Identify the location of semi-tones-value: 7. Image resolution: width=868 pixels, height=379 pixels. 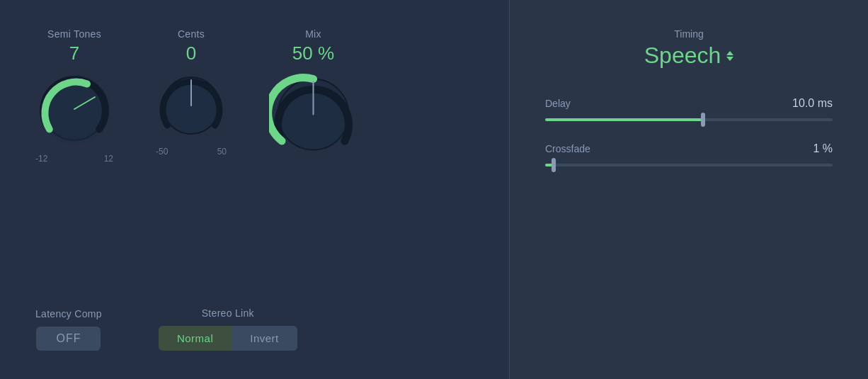
(74, 54).